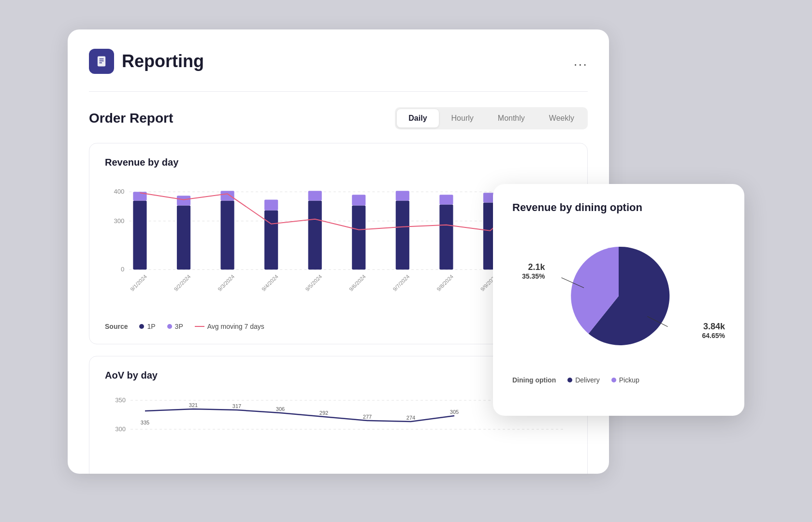 The height and width of the screenshot is (522, 812). What do you see at coordinates (358, 283) in the screenshot?
I see `svg-text: 9/6/2024` at bounding box center [358, 283].